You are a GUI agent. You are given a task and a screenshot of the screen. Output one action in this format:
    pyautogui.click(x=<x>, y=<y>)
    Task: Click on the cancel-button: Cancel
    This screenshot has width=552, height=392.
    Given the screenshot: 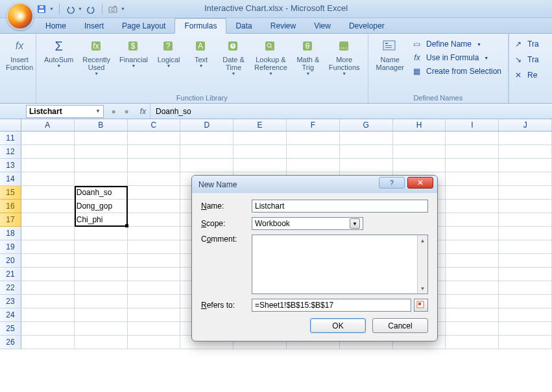 What is the action you would take?
    pyautogui.click(x=400, y=325)
    